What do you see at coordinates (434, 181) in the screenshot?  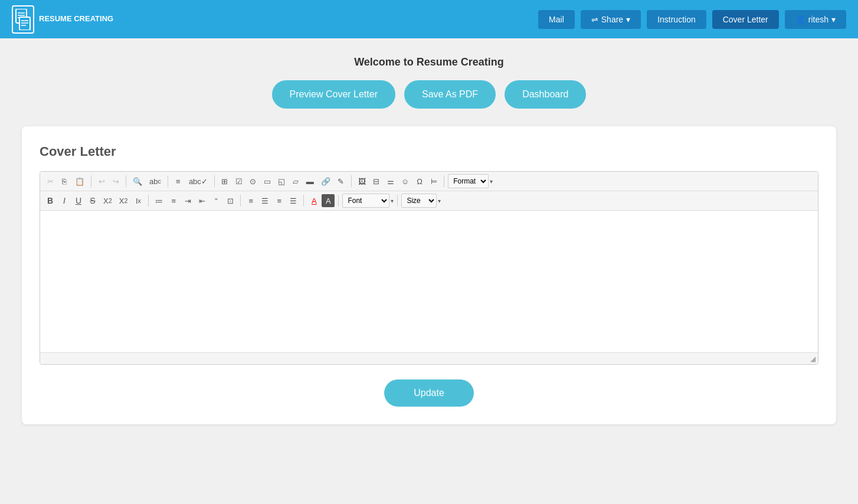 I see `code-button: ⊨` at bounding box center [434, 181].